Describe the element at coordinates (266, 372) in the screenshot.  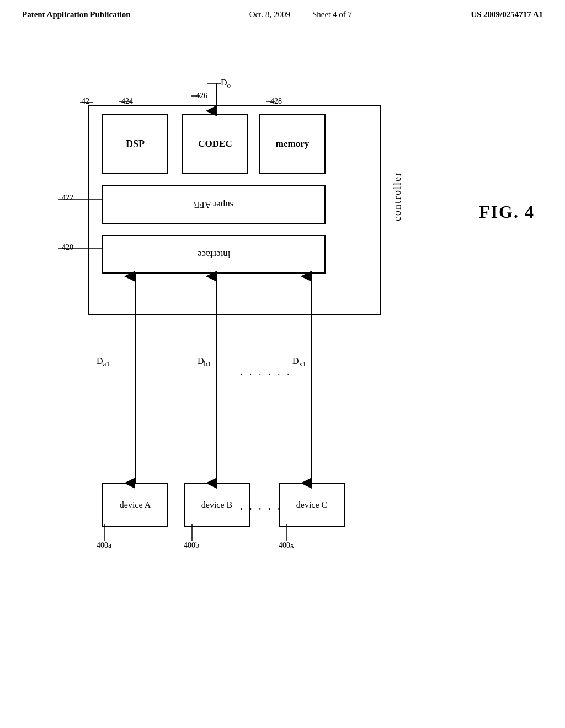
I see `dots-middle: . . . . . .` at that location.